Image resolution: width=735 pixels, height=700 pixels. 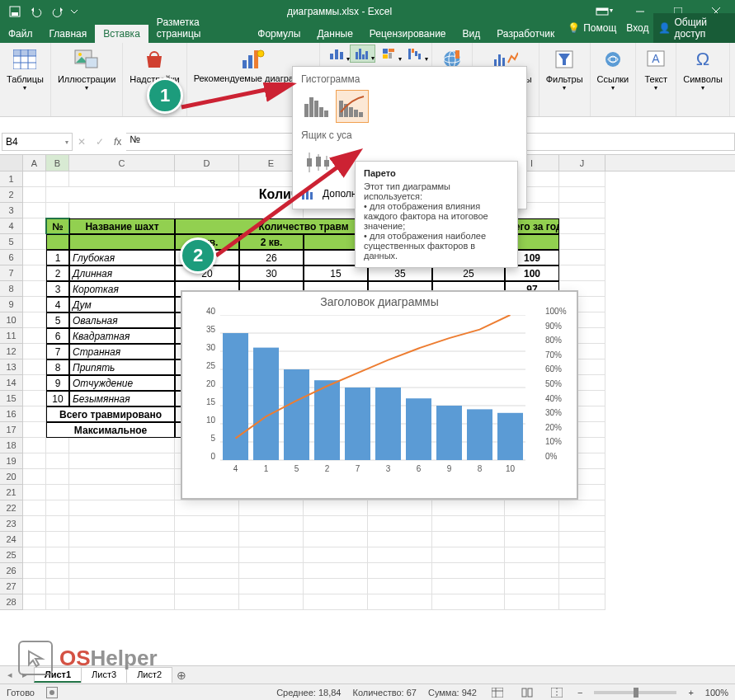 What do you see at coordinates (122, 336) in the screenshot?
I see `cell-name: Квадратная` at bounding box center [122, 336].